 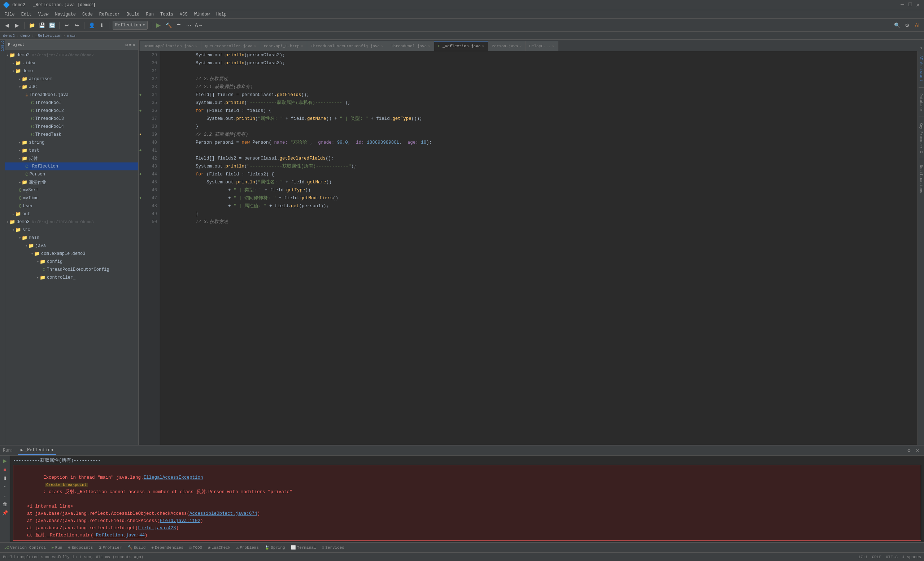 I want to click on indent: 4 spaces, so click(x=911, y=557).